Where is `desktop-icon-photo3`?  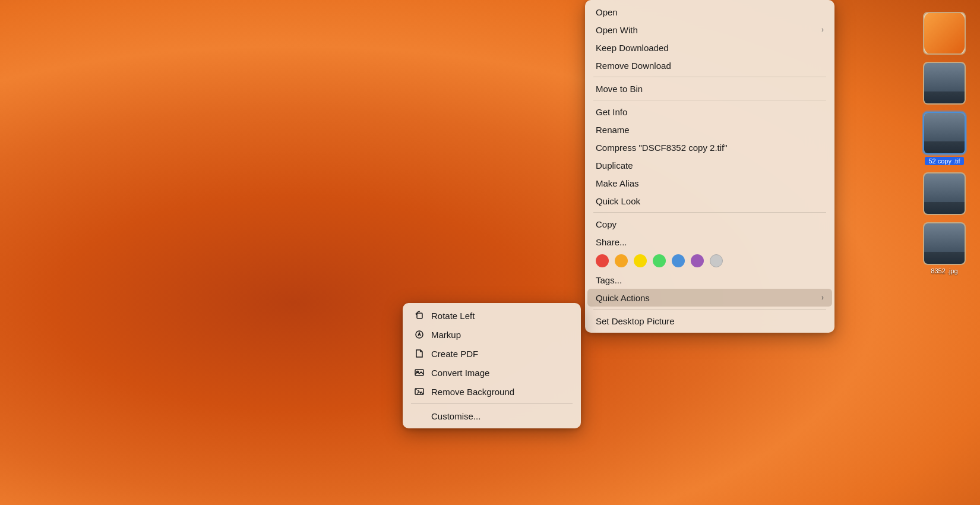
desktop-icon-photo3 is located at coordinates (944, 194).